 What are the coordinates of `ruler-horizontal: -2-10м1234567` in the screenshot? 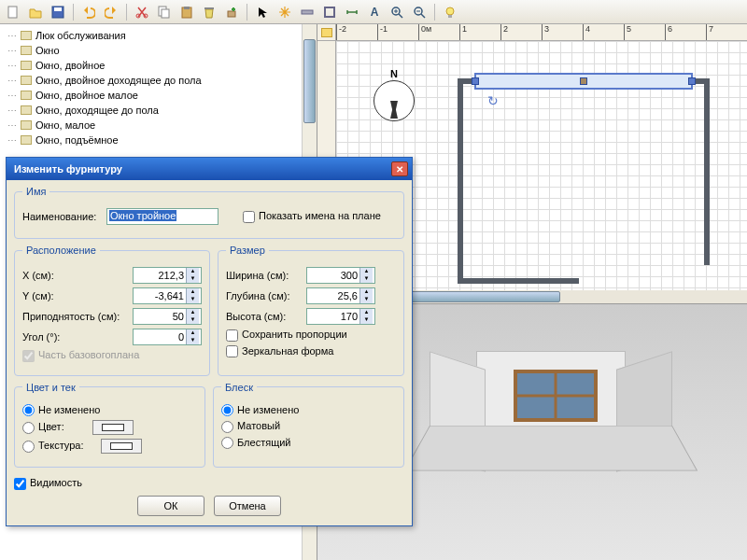 It's located at (542, 33).